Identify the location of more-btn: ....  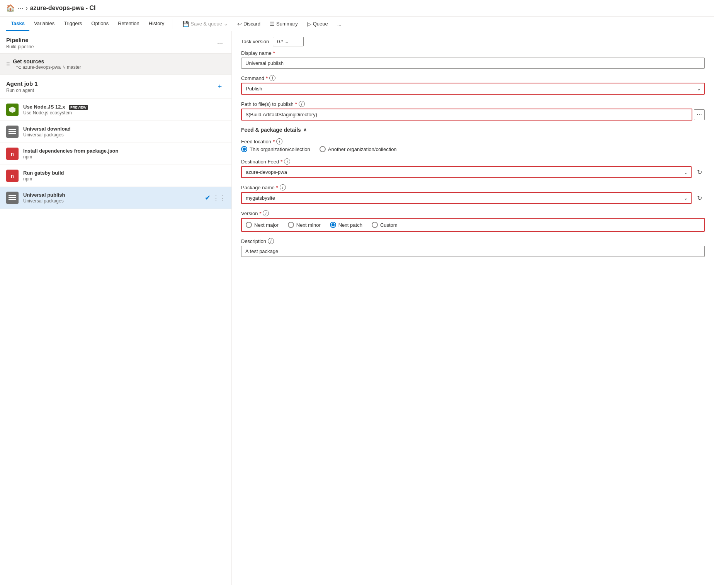
(339, 24).